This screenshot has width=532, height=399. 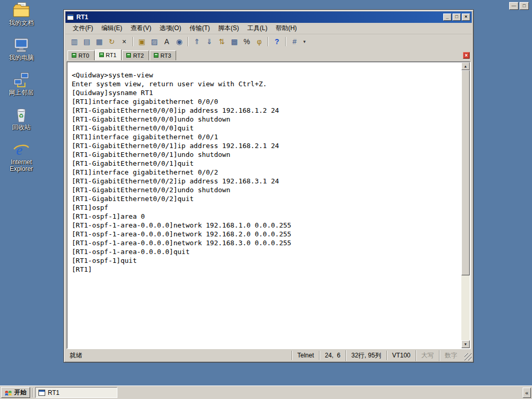 What do you see at coordinates (141, 28) in the screenshot?
I see `menu-item: 查看(V)` at bounding box center [141, 28].